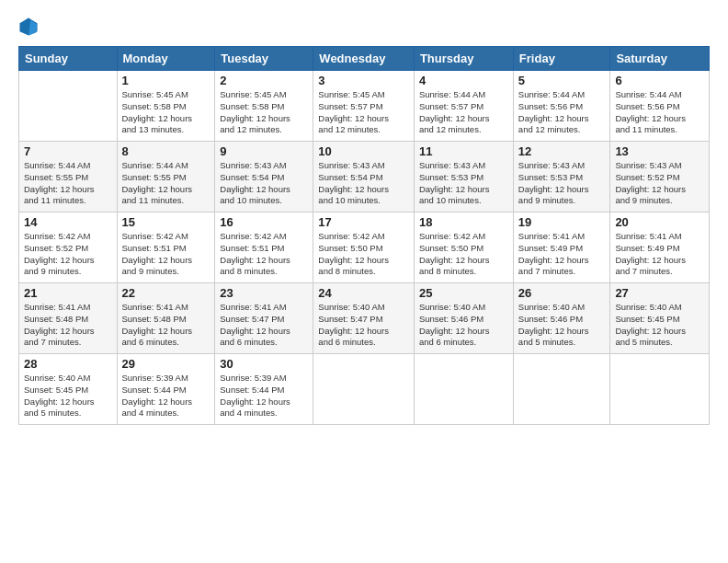 The image size is (728, 563). I want to click on cell-content: 8Sunrise: 5:44 AM Sunset: 5:55 PM Daylig…, so click(166, 177).